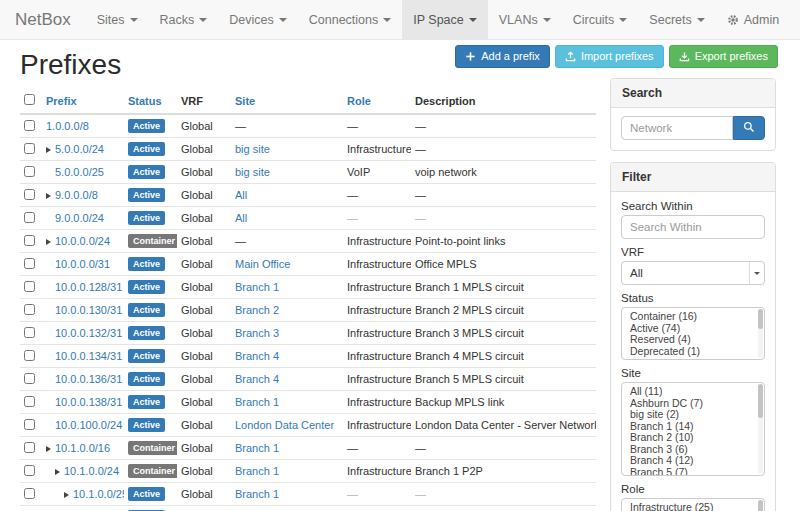 The image size is (800, 511). Describe the element at coordinates (118, 20) in the screenshot. I see `nav-item-sites: Sites` at that location.